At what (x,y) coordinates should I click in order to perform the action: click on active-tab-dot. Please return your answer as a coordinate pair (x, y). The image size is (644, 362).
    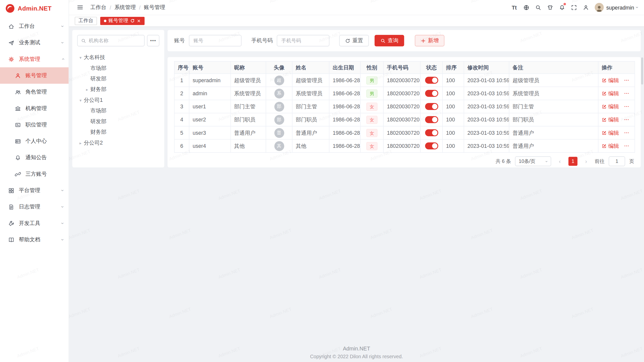
    Looking at the image, I should click on (105, 21).